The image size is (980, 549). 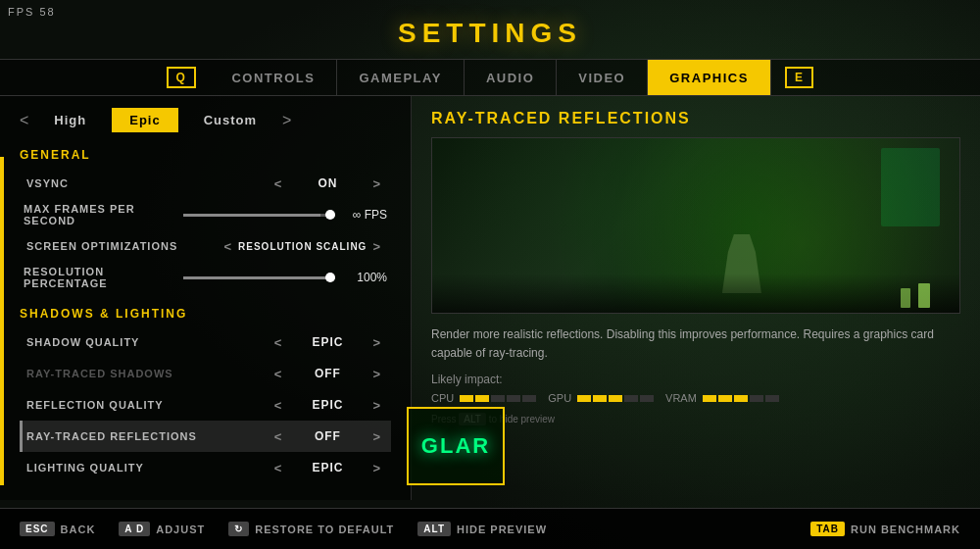 What do you see at coordinates (490, 77) in the screenshot?
I see `nav-bar: Q CONTROLS GAMEPLAY AUDIO VIDEO GRAPHICS…` at bounding box center [490, 77].